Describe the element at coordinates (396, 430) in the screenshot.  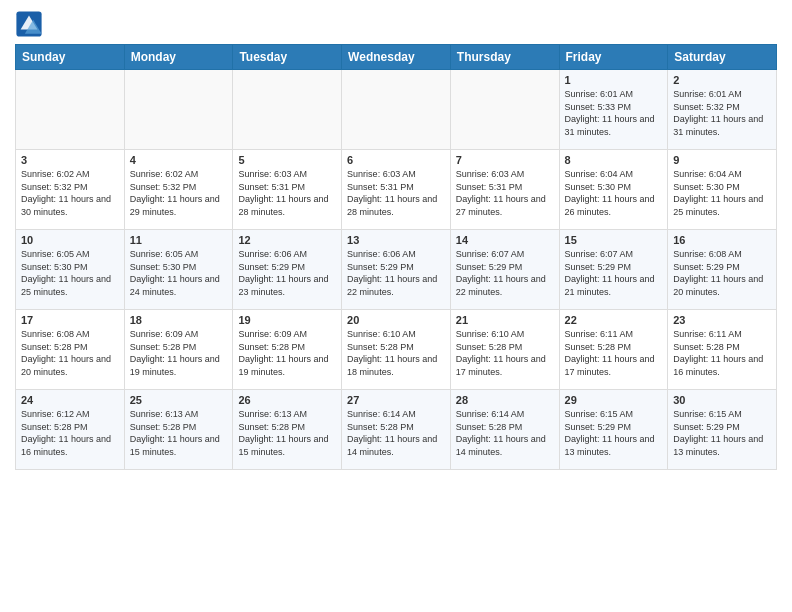
I see `calendar-week-row: 24Sunrise: 6:12 AM Sunset: 5:28 PM Dayli…` at that location.